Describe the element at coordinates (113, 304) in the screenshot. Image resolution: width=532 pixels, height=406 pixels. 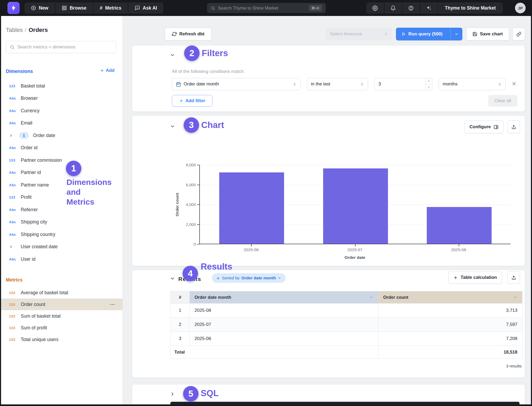
I see `more-options-icon: •••` at that location.